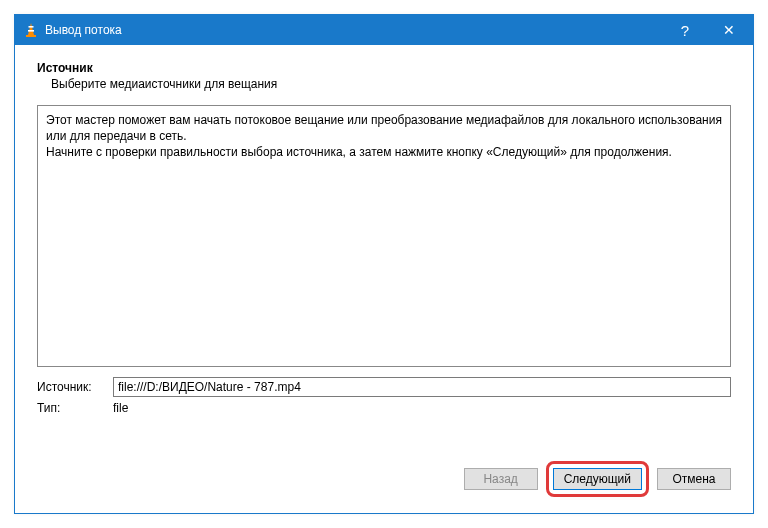 This screenshot has width=768, height=528. Describe the element at coordinates (31, 30) in the screenshot. I see `vlc-cone-icon` at that location.